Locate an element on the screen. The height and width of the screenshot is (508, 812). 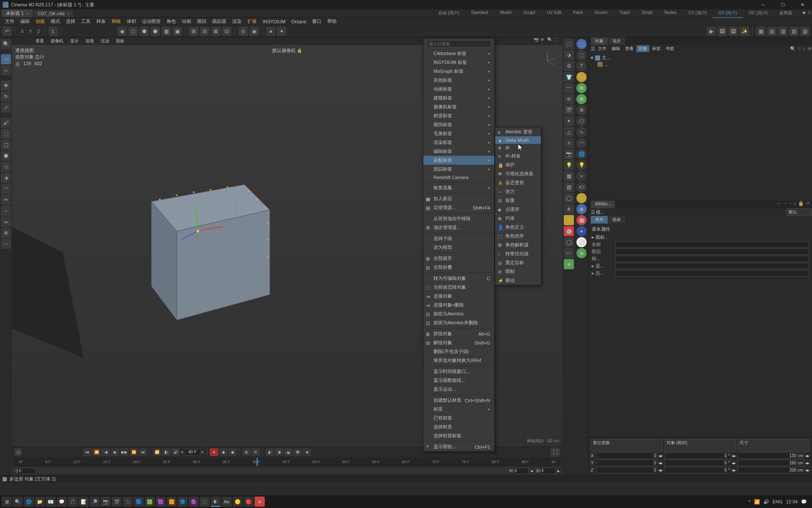
ctx-showmo: 显示运动... is located at coordinates (459, 389).